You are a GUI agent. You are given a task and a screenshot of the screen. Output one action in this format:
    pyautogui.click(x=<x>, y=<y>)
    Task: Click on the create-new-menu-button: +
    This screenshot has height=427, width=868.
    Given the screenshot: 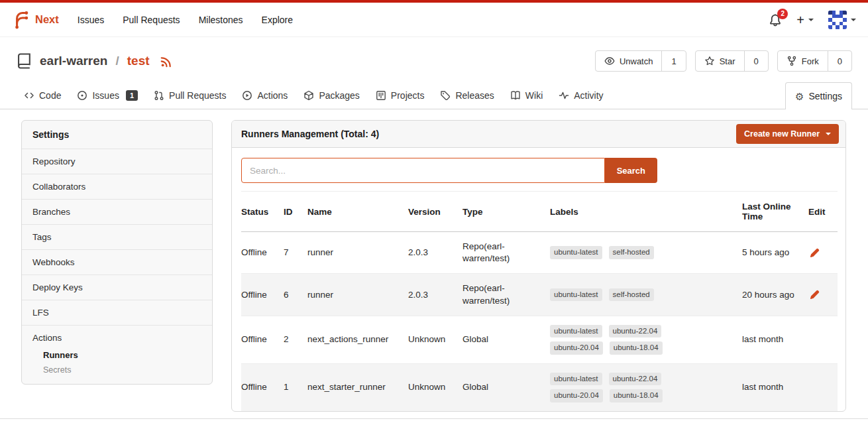 What is the action you would take?
    pyautogui.click(x=805, y=20)
    